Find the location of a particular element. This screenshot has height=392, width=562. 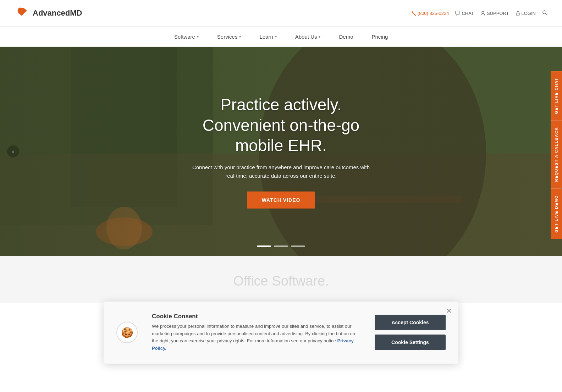

get-live-demo-tab: GET LIVE DEMO is located at coordinates (556, 214).